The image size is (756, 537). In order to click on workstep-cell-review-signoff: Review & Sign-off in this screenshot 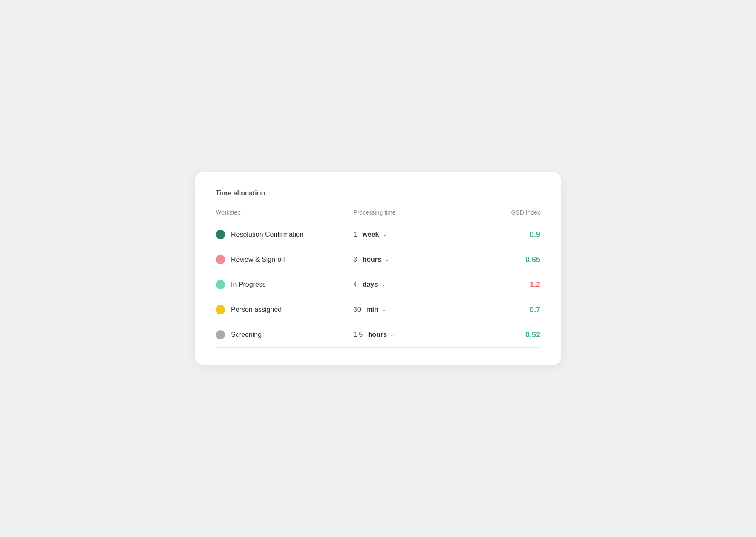, I will do `click(285, 260)`.